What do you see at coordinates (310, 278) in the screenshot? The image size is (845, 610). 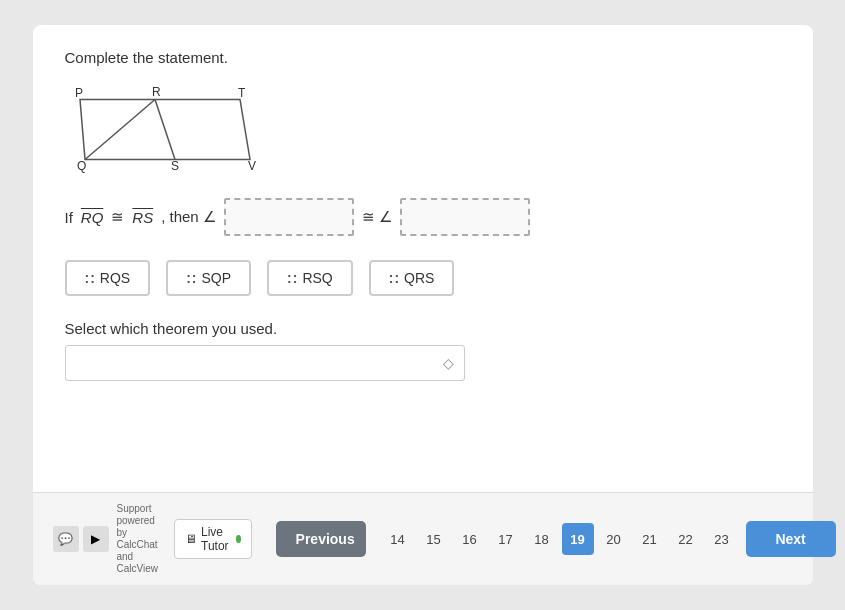 I see `choice-rsq: :: RSQ` at bounding box center [310, 278].